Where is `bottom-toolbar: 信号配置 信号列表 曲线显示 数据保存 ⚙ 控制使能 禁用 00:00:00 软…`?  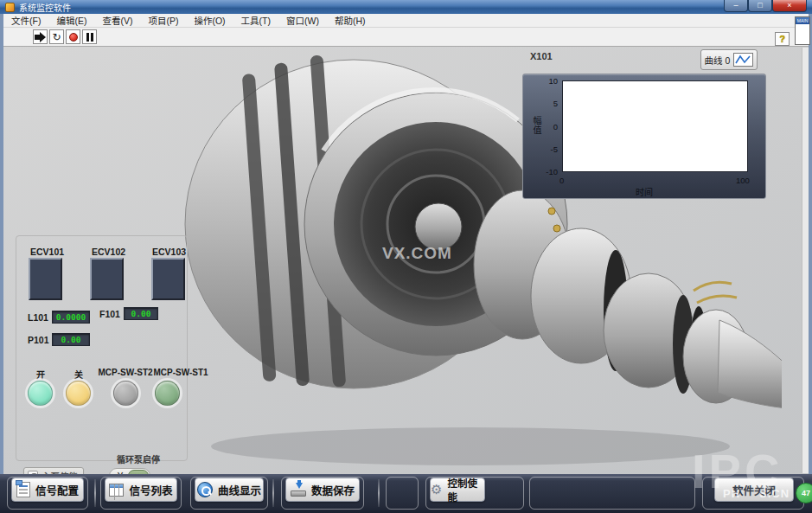 bottom-toolbar: 信号配置 信号列表 曲线显示 数据保存 ⚙ 控制使能 禁用 00:00:00 软… is located at coordinates (406, 493).